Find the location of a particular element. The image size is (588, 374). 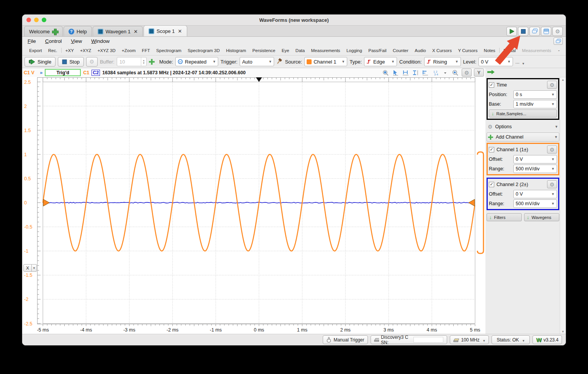

zoom-actual-icon is located at coordinates (385, 73).